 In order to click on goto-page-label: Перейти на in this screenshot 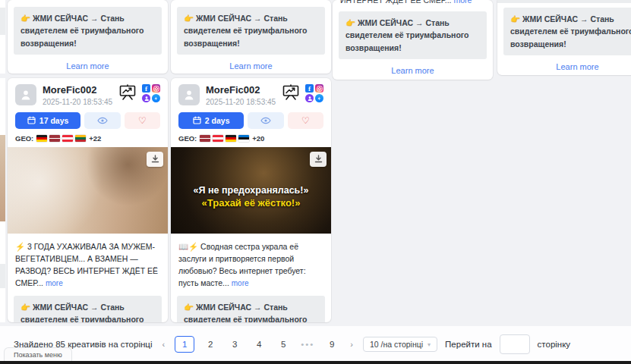, I will do `click(469, 344)`.